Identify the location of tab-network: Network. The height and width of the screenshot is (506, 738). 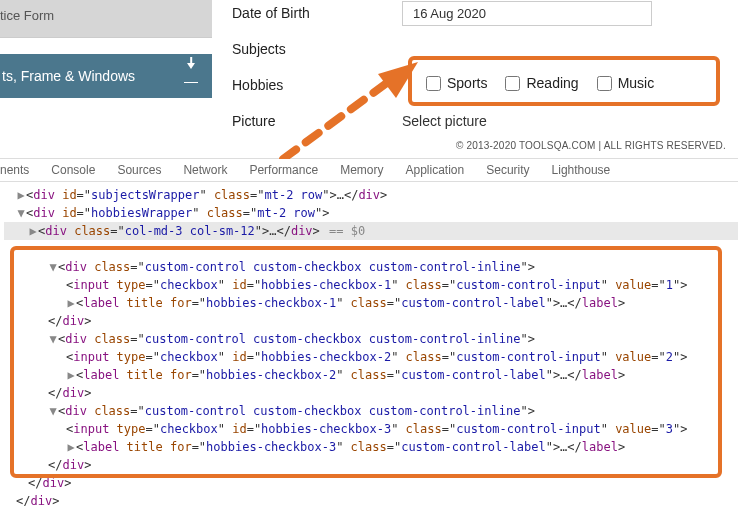
(205, 170).